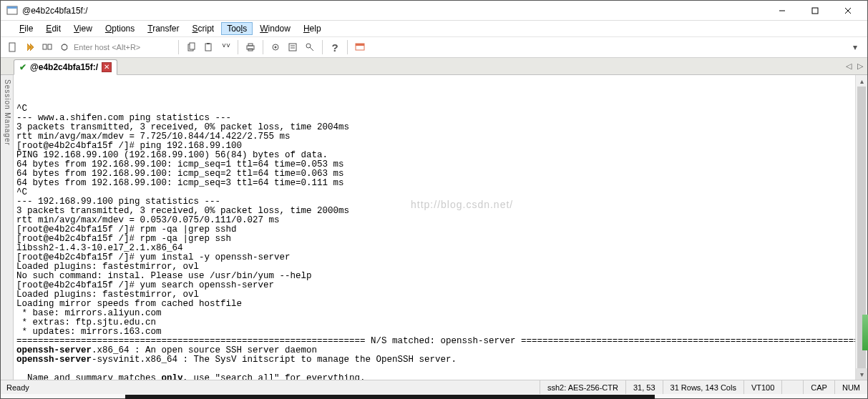 Image resolution: width=868 pixels, height=399 pixels. Describe the element at coordinates (434, 29) in the screenshot. I see `menubar: File Edit View Options Transfer Script T…` at that location.